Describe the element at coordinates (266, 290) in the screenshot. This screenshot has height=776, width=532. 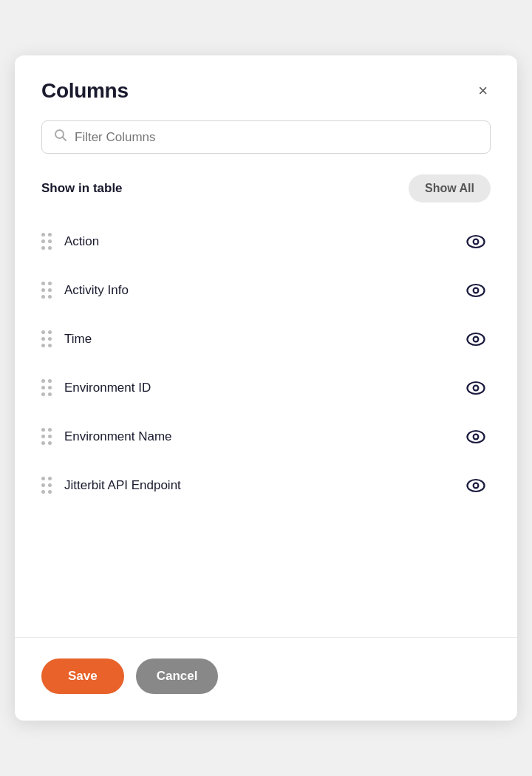
I see `column-item: Activity Info` at that location.